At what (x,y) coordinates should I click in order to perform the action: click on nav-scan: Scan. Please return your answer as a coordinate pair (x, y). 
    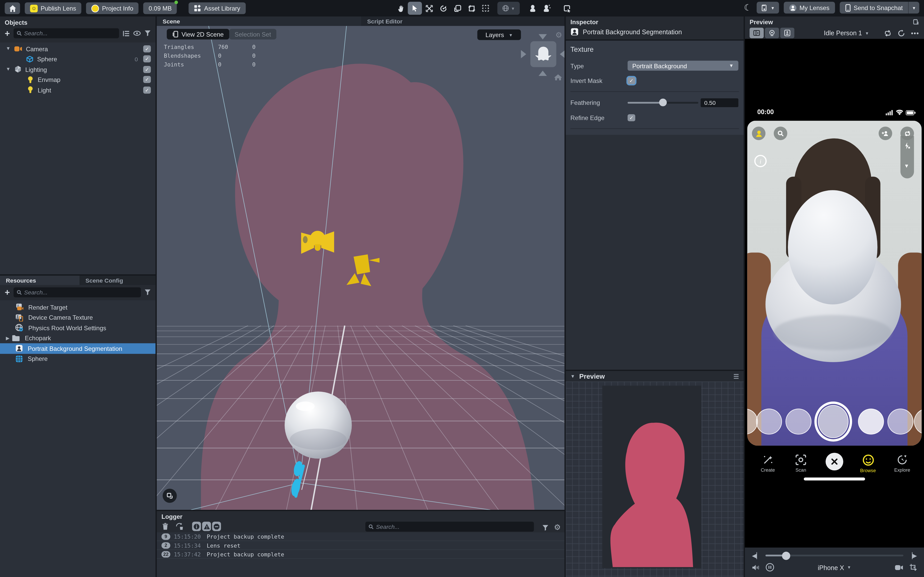
    Looking at the image, I should click on (801, 463).